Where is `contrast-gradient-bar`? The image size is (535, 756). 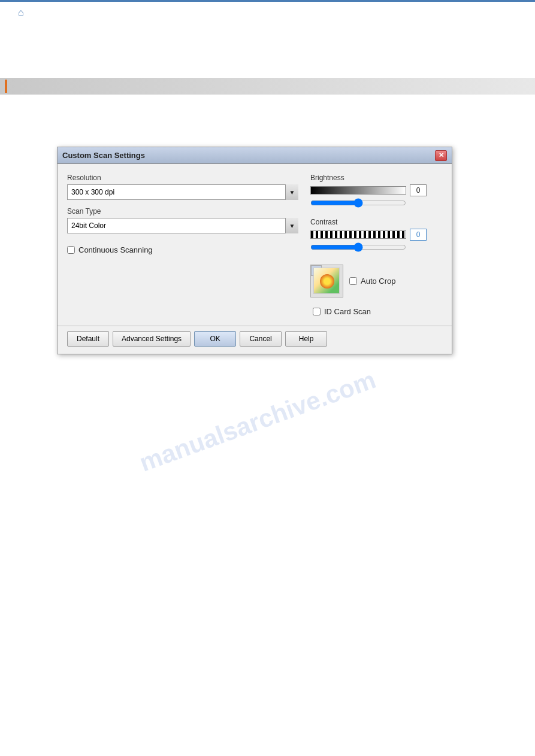
contrast-gradient-bar is located at coordinates (358, 235).